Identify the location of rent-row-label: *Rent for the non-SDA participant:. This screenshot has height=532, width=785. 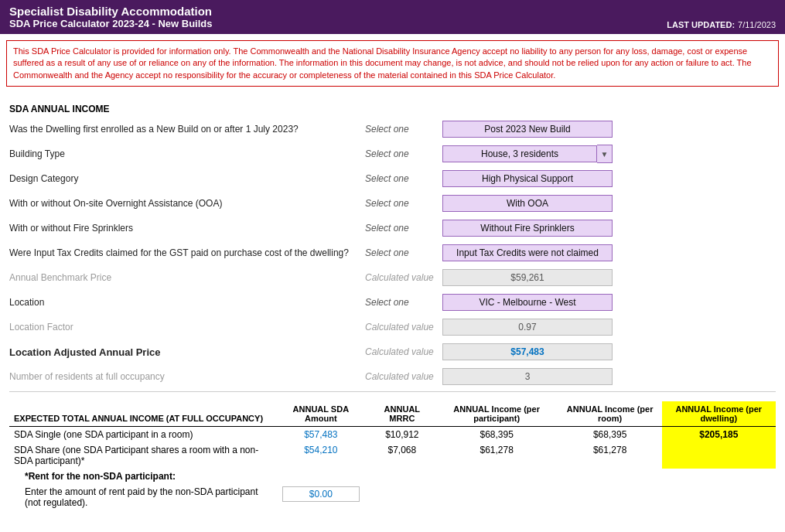
(393, 476).